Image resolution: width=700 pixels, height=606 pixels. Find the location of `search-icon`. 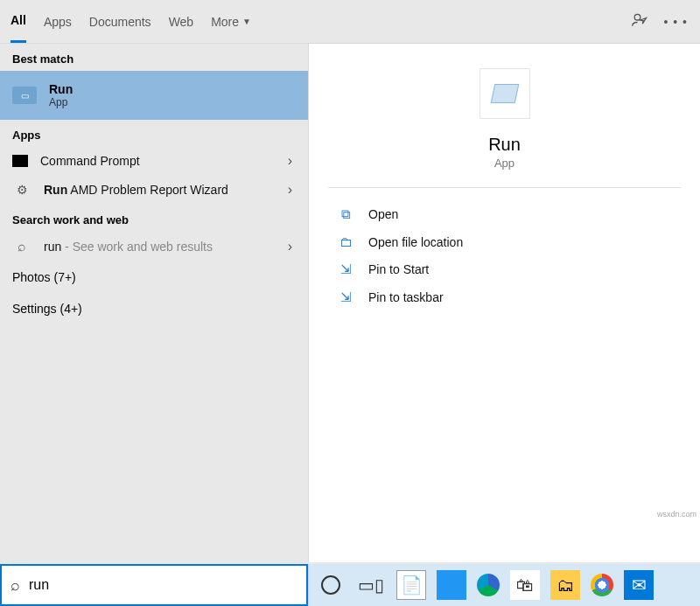

search-icon is located at coordinates (22, 247).